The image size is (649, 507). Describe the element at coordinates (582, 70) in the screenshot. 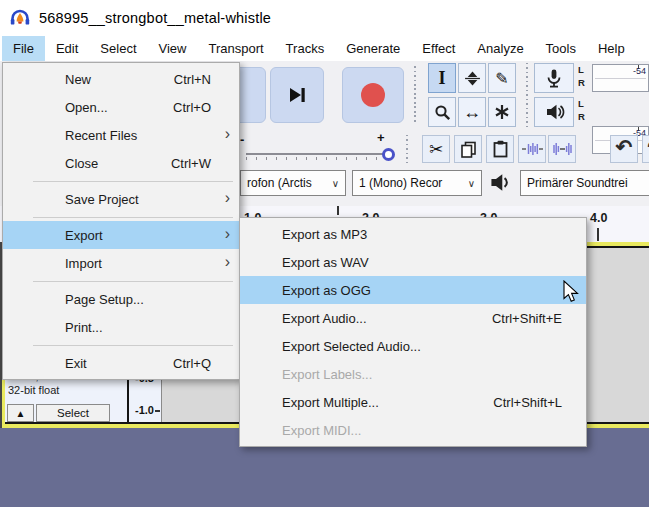

I see `meter-label-l: L` at that location.